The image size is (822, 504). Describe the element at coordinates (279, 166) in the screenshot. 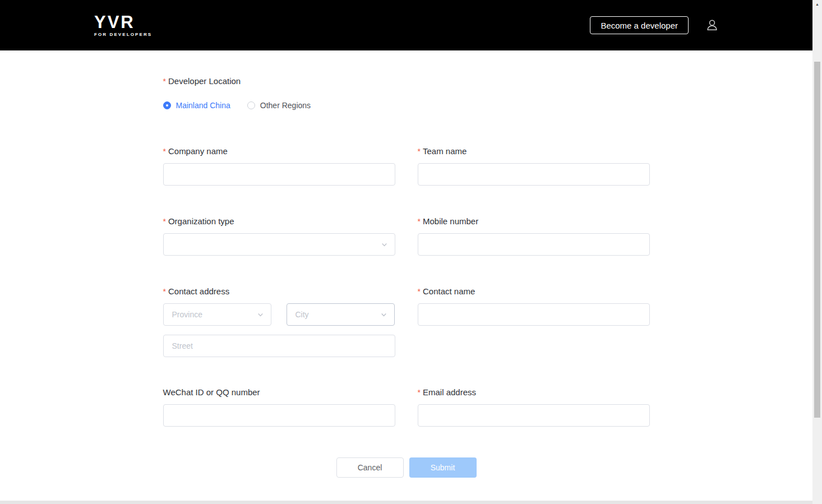

I see `company-name-field-group: *Company name` at that location.